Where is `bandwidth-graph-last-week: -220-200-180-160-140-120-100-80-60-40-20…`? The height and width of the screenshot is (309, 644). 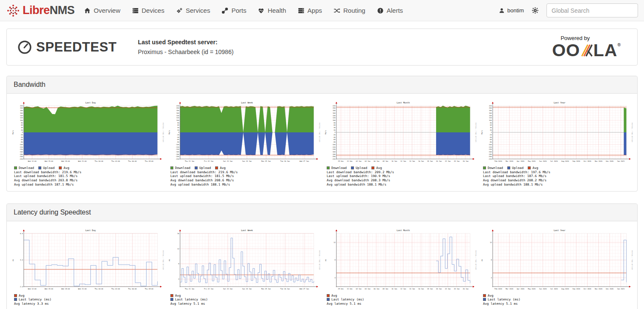 bandwidth-graph-last-week: -220-200-180-160-140-120-100-80-60-40-20… is located at coordinates (244, 143).